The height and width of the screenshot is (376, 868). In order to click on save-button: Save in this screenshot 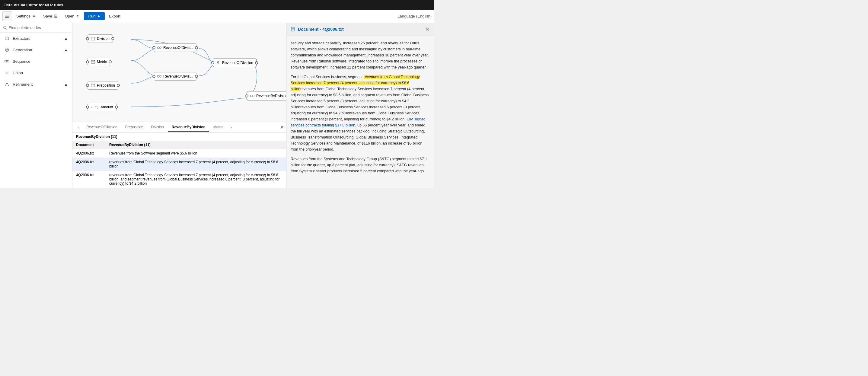, I will do `click(51, 16)`.